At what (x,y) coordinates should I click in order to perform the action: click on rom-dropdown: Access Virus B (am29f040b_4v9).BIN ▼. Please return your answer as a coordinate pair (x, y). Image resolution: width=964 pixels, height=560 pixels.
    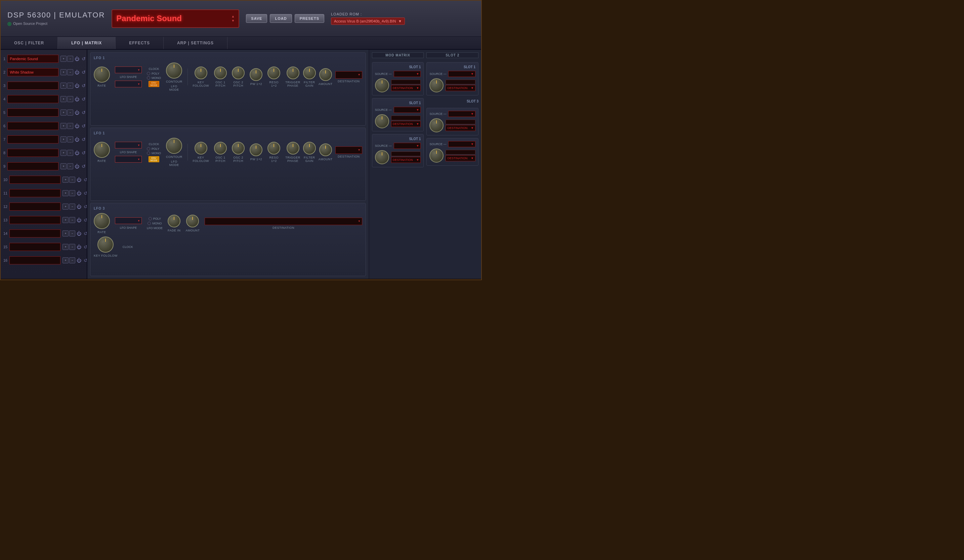
    Looking at the image, I should click on (368, 21).